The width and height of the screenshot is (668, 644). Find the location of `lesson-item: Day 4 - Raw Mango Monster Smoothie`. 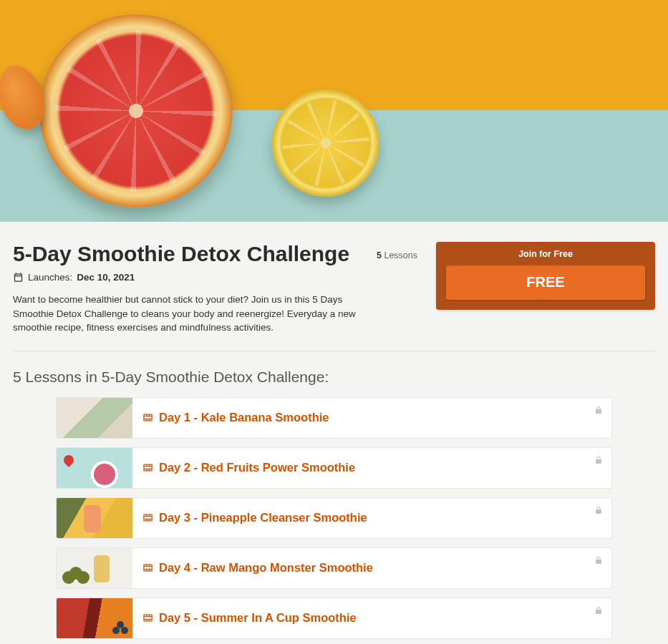

lesson-item: Day 4 - Raw Mango Monster Smoothie is located at coordinates (334, 568).